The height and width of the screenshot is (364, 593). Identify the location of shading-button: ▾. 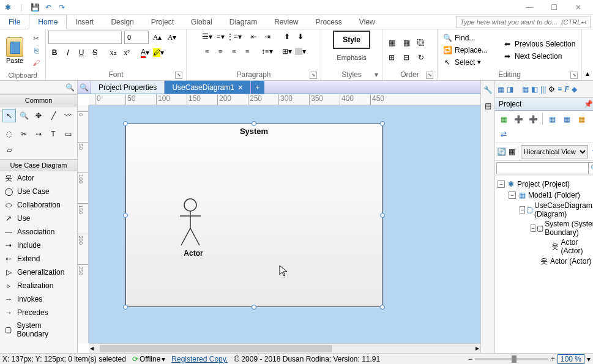
(300, 51).